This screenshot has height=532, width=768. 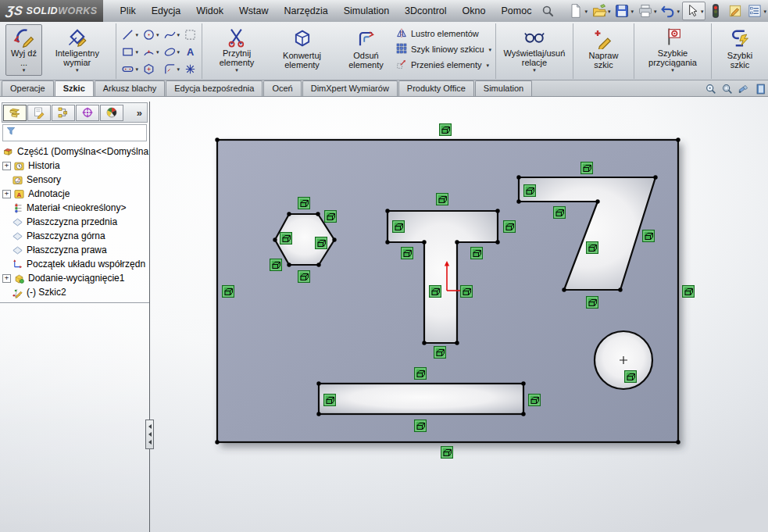 What do you see at coordinates (75, 208) in the screenshot?
I see `tree-item-materiał-nieokreślony: Materiał <nieokreślony>` at bounding box center [75, 208].